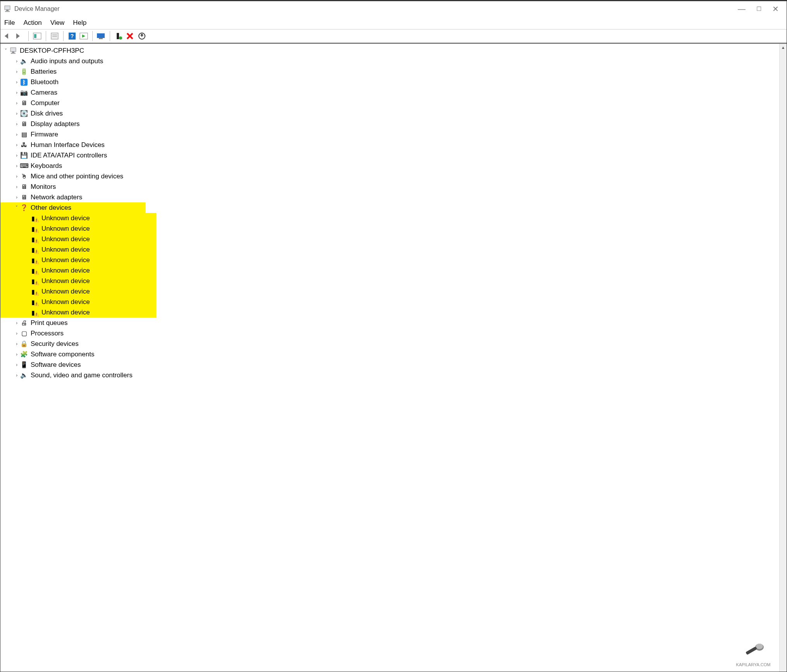 This screenshot has width=787, height=672. I want to click on properties-button, so click(55, 36).